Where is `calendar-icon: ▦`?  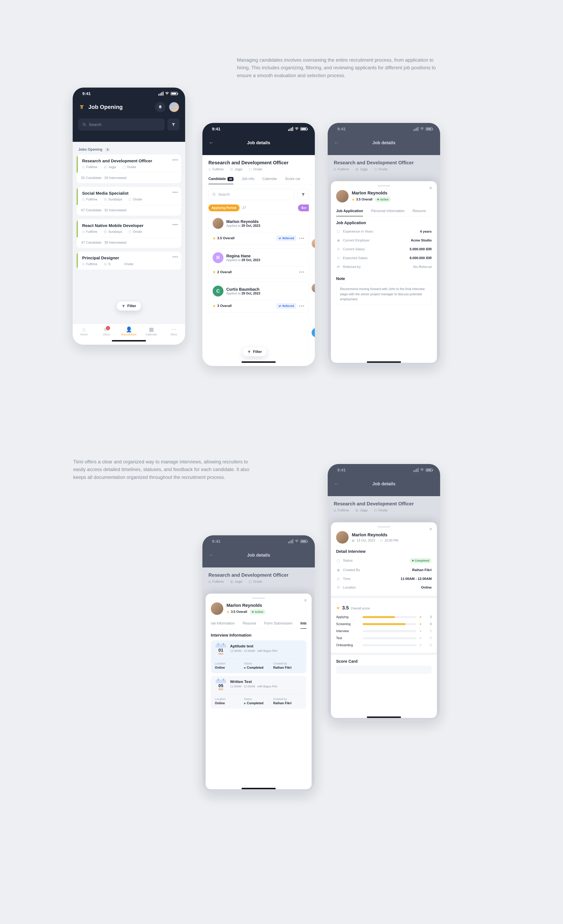
calendar-icon: ▦ is located at coordinates (353, 541).